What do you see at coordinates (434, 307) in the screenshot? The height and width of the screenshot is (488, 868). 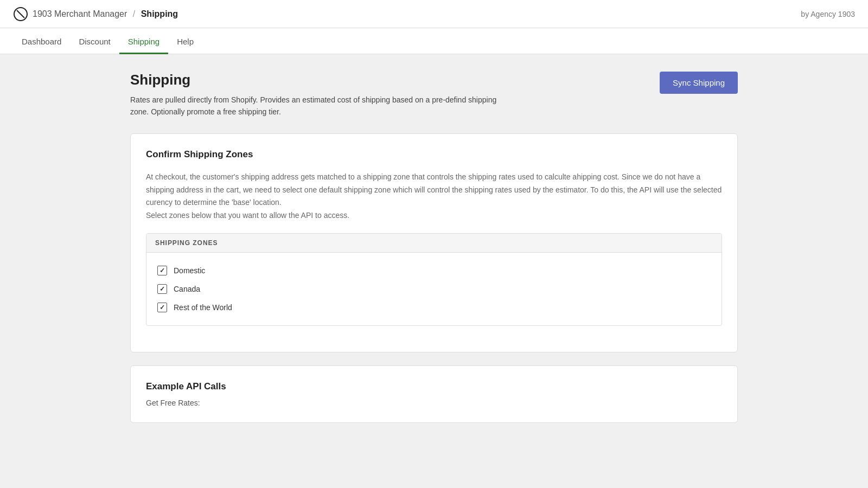 I see `zone-item-rest-of-world: Rest of the World` at bounding box center [434, 307].